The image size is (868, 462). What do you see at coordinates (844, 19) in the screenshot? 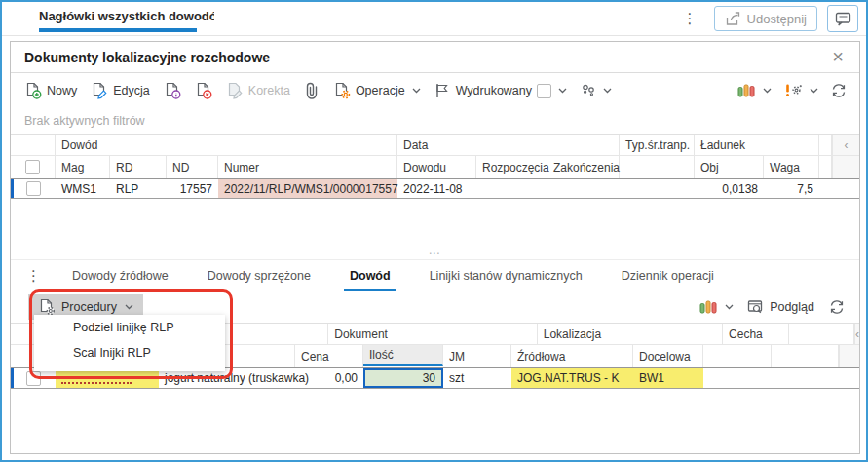
I see `comment-icon` at bounding box center [844, 19].